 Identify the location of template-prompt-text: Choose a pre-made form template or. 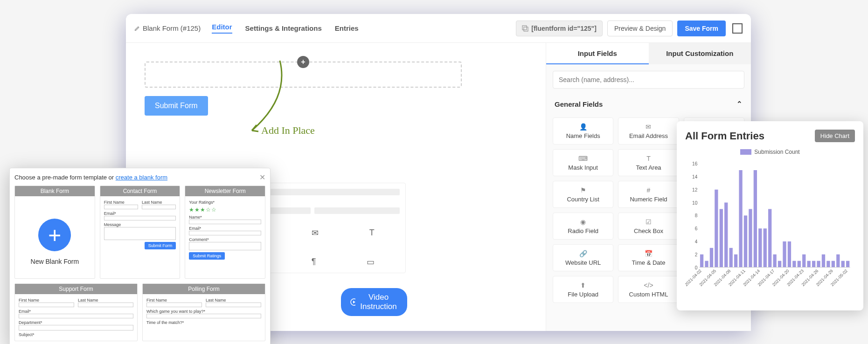
(65, 177).